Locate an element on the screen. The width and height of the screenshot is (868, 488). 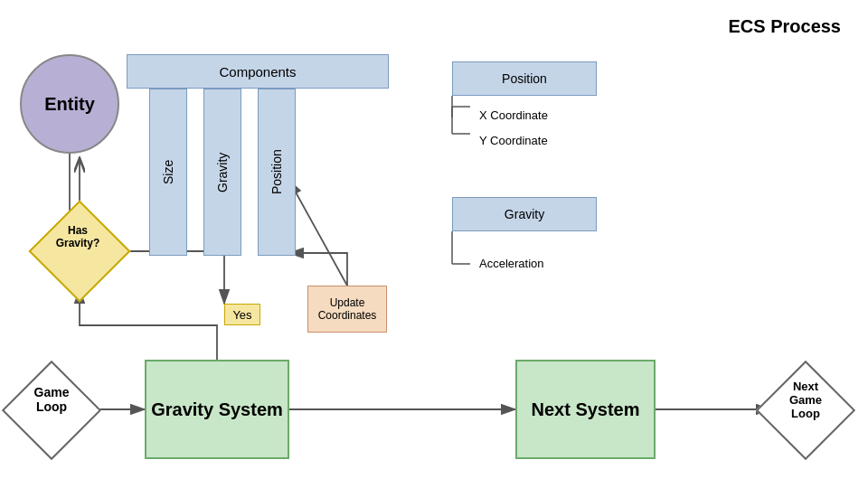
component-size: Size is located at coordinates (168, 172).